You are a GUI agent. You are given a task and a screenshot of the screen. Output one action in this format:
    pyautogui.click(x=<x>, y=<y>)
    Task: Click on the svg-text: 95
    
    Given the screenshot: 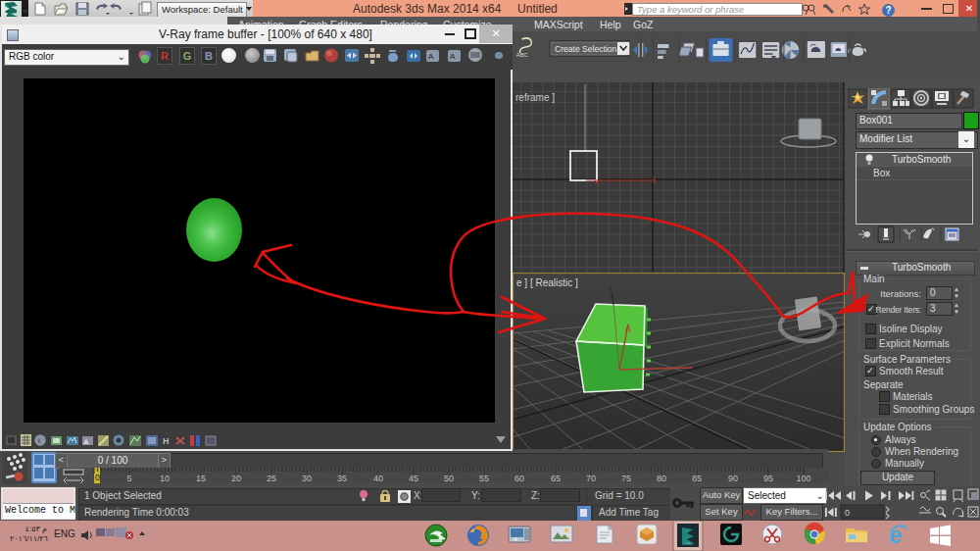 What is the action you would take?
    pyautogui.click(x=768, y=478)
    